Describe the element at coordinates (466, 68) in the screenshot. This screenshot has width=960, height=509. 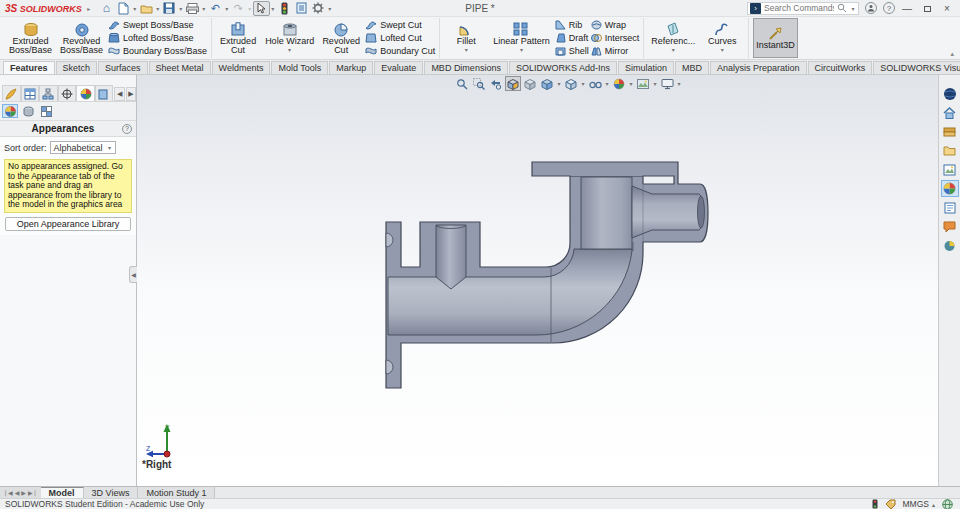
I see `tab-mbd-dimensions: MBD Dimensions` at that location.